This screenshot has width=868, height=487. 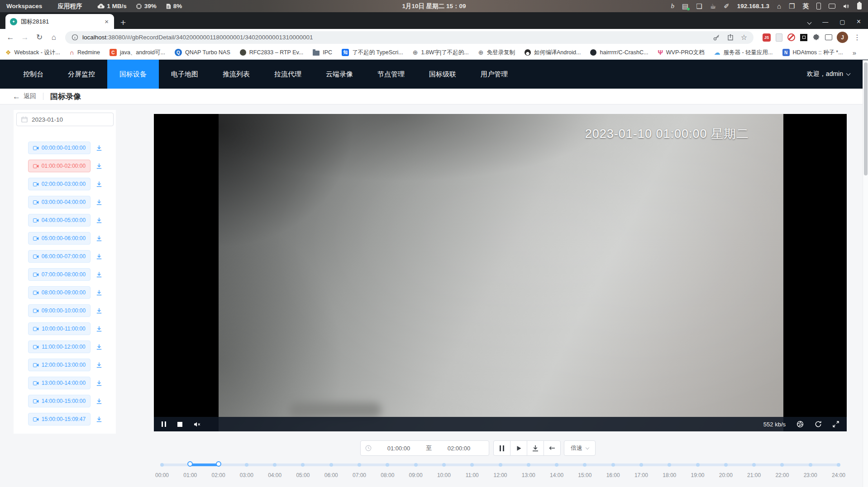 What do you see at coordinates (138, 52) in the screenshot?
I see `bookmark-item: Cjava、android可...` at bounding box center [138, 52].